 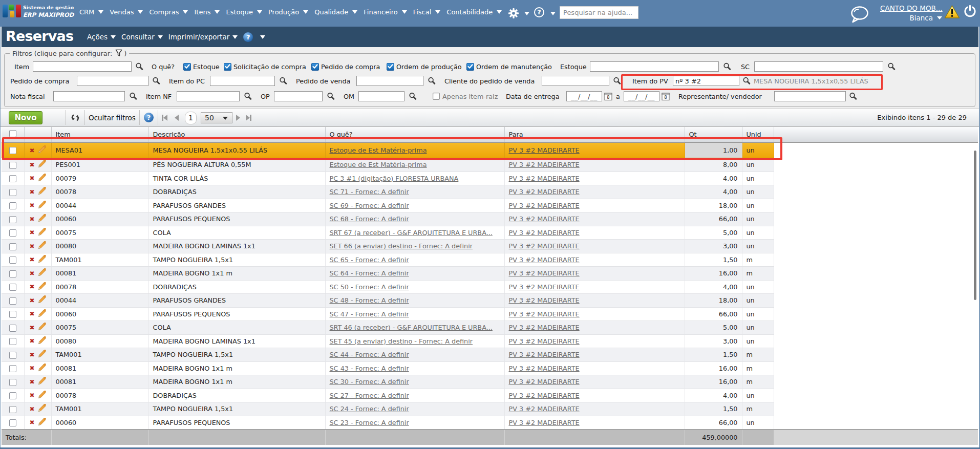 I want to click on table-row: ✖ 00078 DOBRADIÇAS SC 50 - Fornec: A def…, so click(x=489, y=287).